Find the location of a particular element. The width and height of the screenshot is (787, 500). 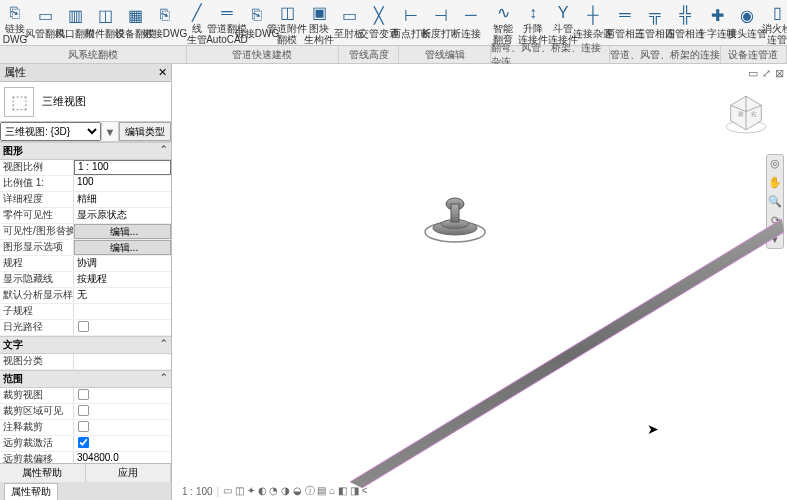

prop-row: 视图比例1 : 100 is located at coordinates (86, 168).